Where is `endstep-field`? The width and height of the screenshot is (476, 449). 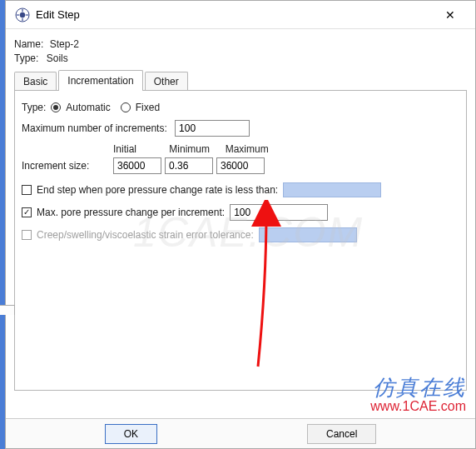 endstep-field is located at coordinates (332, 190).